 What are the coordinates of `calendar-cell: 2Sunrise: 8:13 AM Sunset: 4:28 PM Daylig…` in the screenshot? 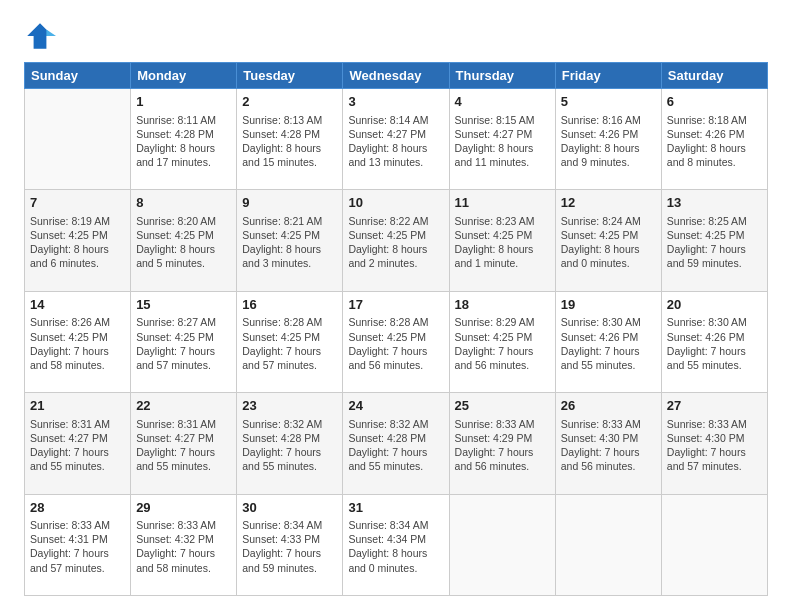 It's located at (290, 140).